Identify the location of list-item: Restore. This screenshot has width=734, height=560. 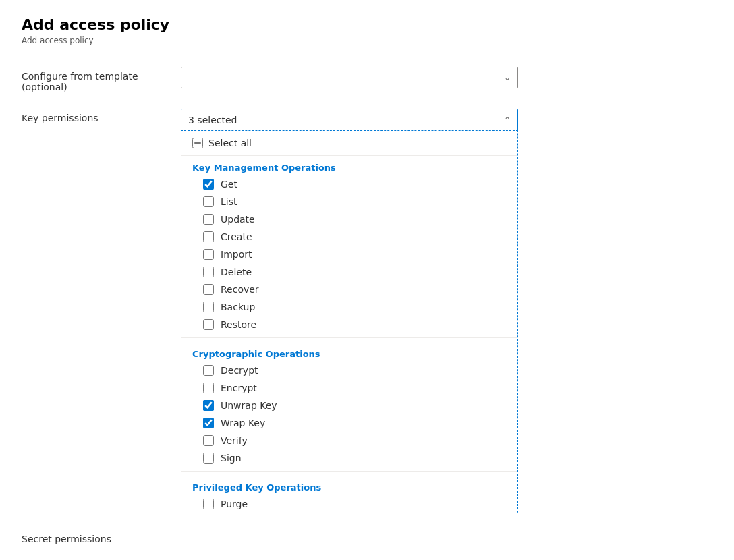
(349, 325).